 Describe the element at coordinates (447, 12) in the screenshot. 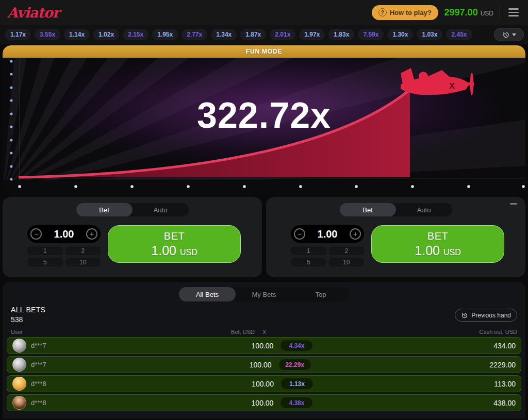

I see `header-right: ? How to play? 2997.00 USD` at that location.